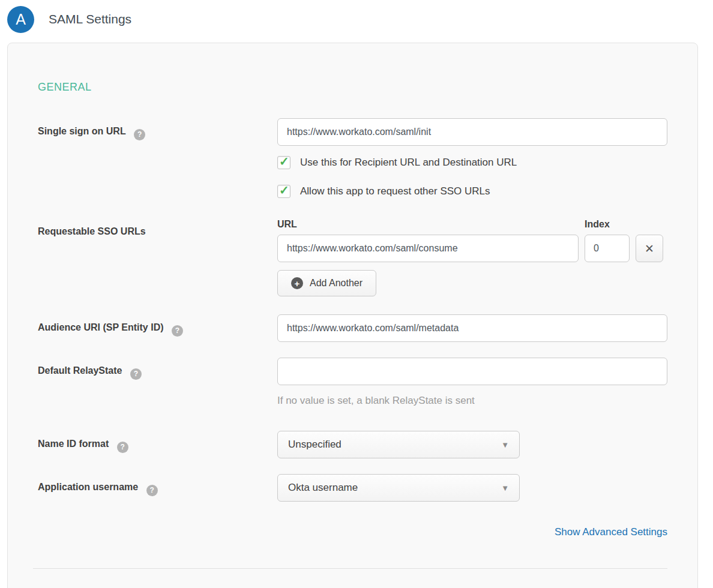  I want to click on recipient-url-checkbox-row: ✓ Use this for Recipient URL and Destina…, so click(472, 163).